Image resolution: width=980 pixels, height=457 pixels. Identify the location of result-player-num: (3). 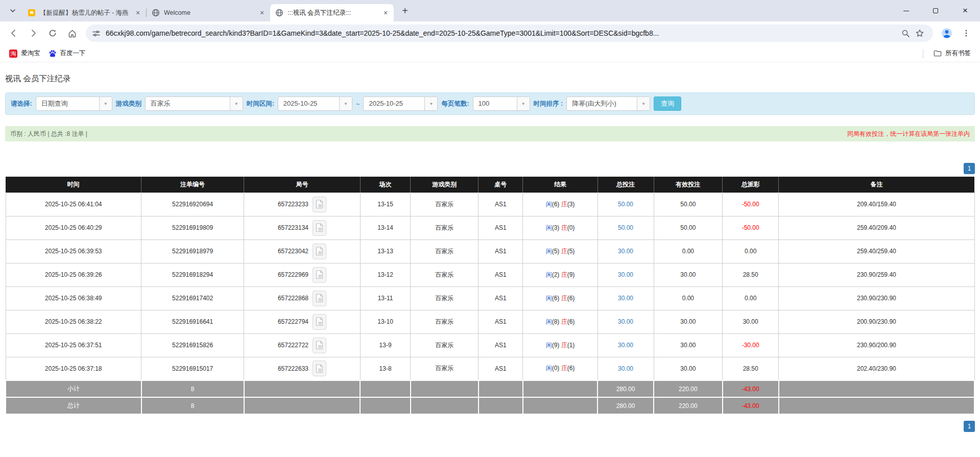
(556, 228).